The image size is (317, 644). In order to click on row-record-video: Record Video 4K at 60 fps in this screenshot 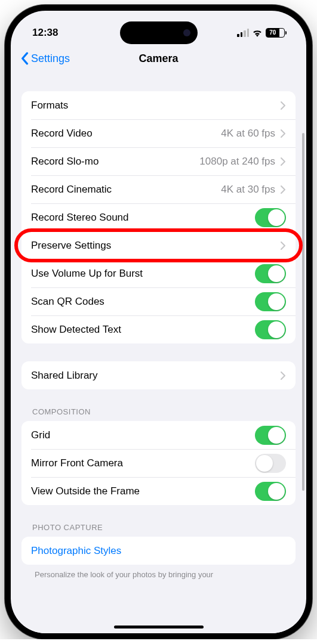, I will do `click(159, 134)`.